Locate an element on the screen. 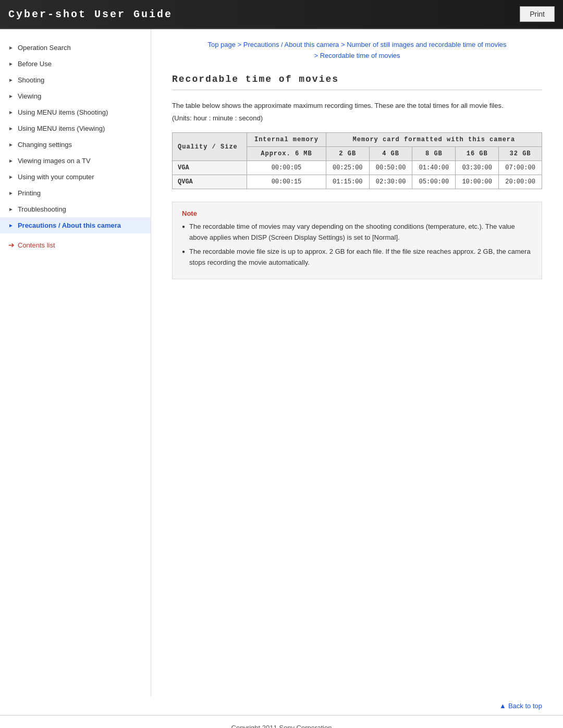 The width and height of the screenshot is (563, 728). sidebar-label: Operation Search is located at coordinates (44, 48).